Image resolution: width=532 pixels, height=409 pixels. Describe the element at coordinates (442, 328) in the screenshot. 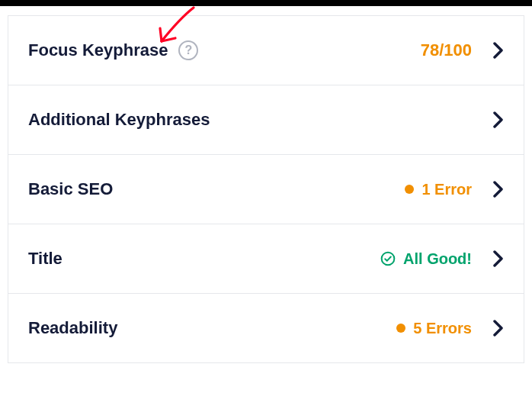

I see `status-text: 5 Errors` at that location.